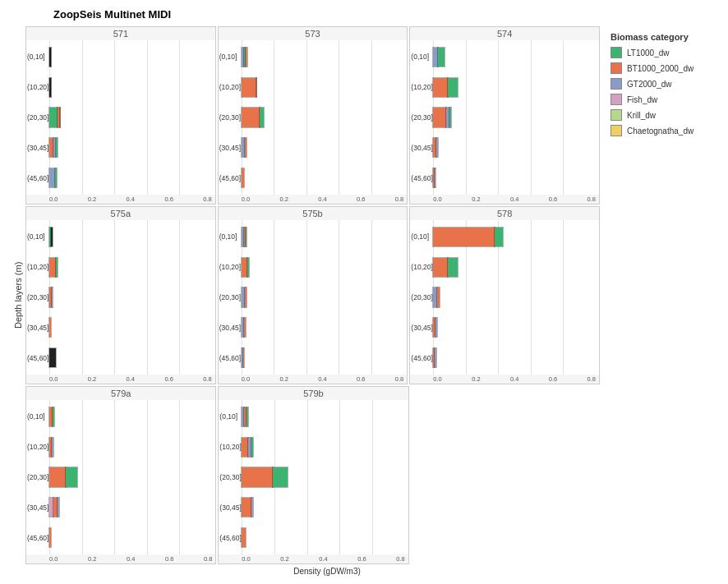  Describe the element at coordinates (661, 131) in the screenshot. I see `legend-label: Chaetognatha_dw` at that location.